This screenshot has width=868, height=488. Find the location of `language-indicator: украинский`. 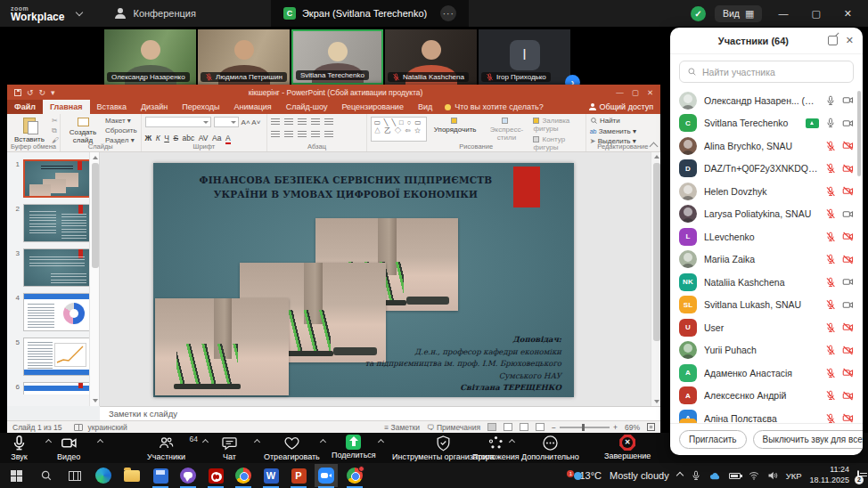

language-indicator: украинский is located at coordinates (107, 427).